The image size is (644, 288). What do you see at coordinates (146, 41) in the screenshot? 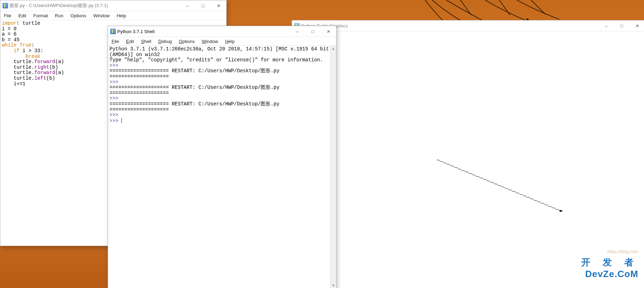
I see `menu-shell: Shell` at bounding box center [146, 41].